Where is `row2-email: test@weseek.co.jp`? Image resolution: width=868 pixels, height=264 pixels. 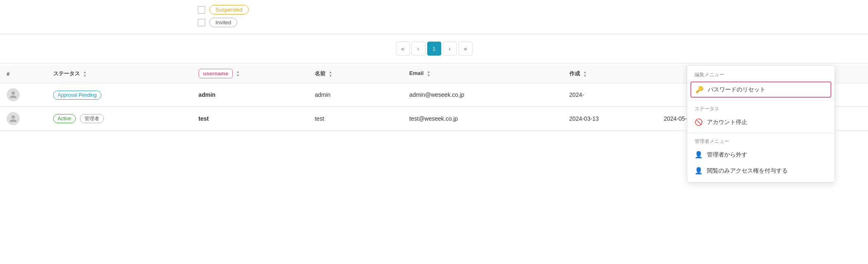
row2-email: test@weseek.co.jp is located at coordinates (483, 119).